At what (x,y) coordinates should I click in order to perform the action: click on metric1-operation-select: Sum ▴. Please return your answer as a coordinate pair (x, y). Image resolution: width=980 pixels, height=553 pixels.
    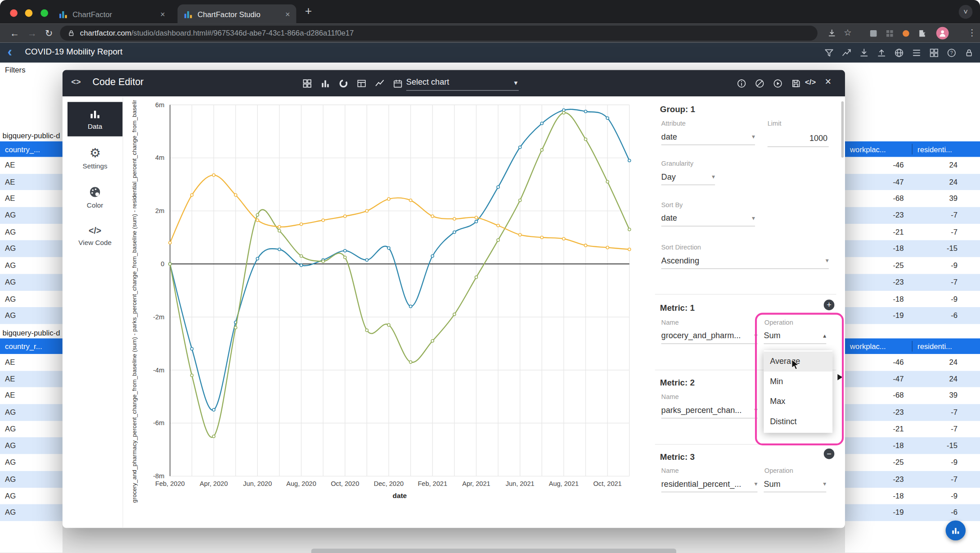
    Looking at the image, I should click on (795, 336).